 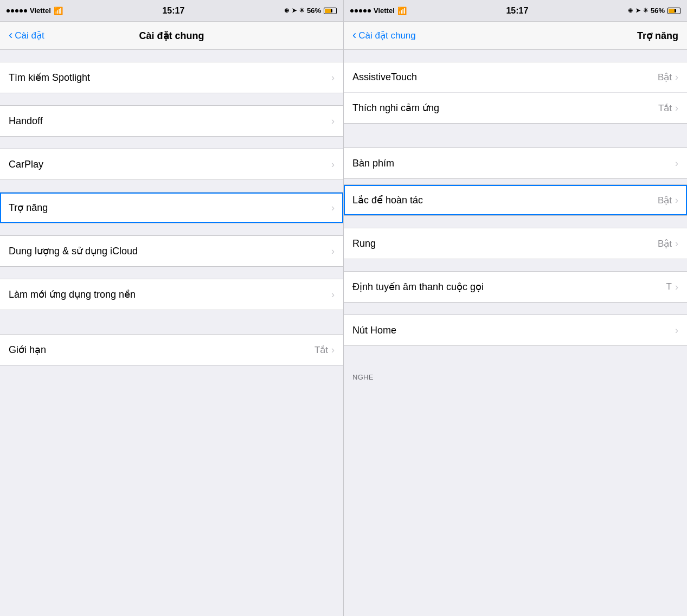 I want to click on list-item-rung: Rung Bật ›, so click(x=515, y=243).